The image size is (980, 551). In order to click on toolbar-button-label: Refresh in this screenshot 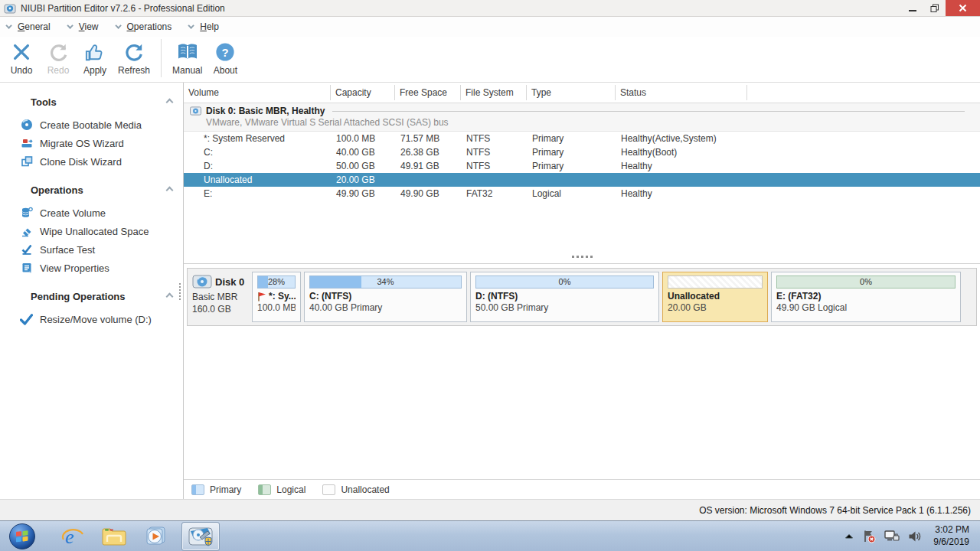, I will do `click(134, 70)`.